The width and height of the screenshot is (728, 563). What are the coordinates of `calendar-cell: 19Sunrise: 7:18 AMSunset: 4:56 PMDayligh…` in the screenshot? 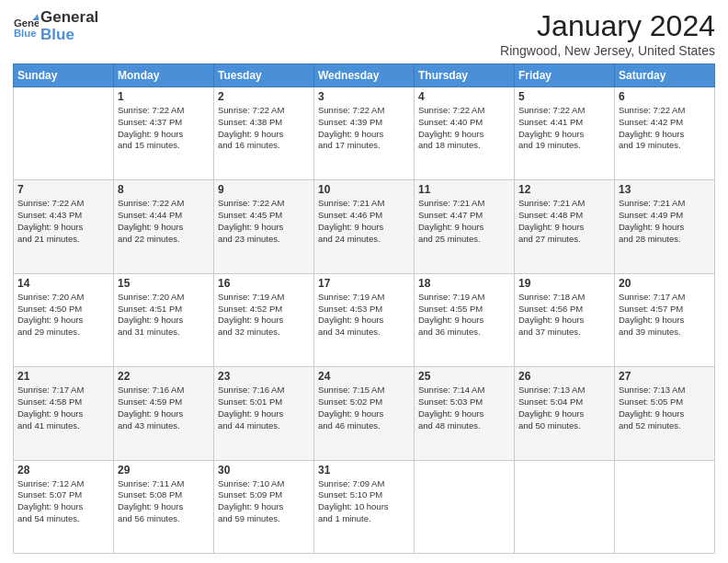 It's located at (564, 320).